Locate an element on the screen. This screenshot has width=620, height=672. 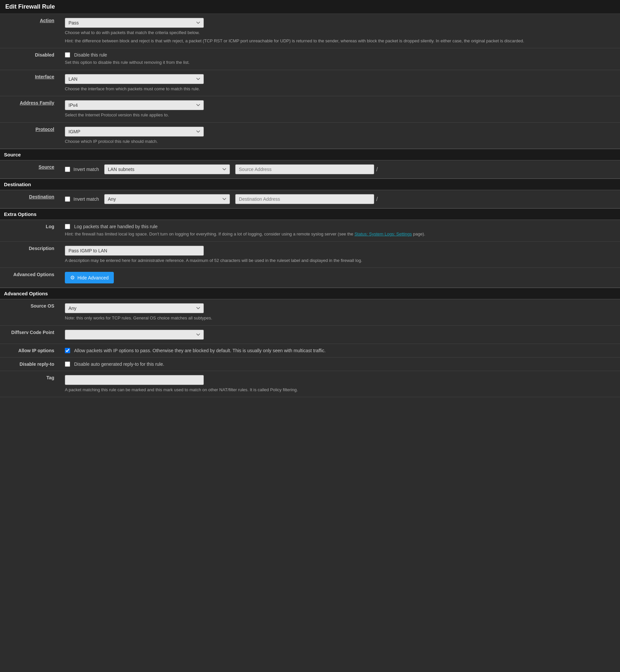
advanced-options-btn-label: Advanced Options is located at coordinates (34, 274).